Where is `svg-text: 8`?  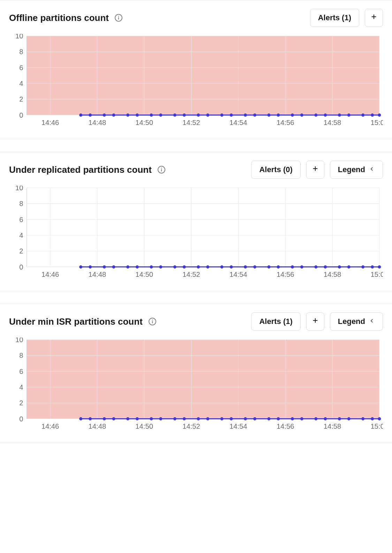 svg-text: 8 is located at coordinates (21, 204).